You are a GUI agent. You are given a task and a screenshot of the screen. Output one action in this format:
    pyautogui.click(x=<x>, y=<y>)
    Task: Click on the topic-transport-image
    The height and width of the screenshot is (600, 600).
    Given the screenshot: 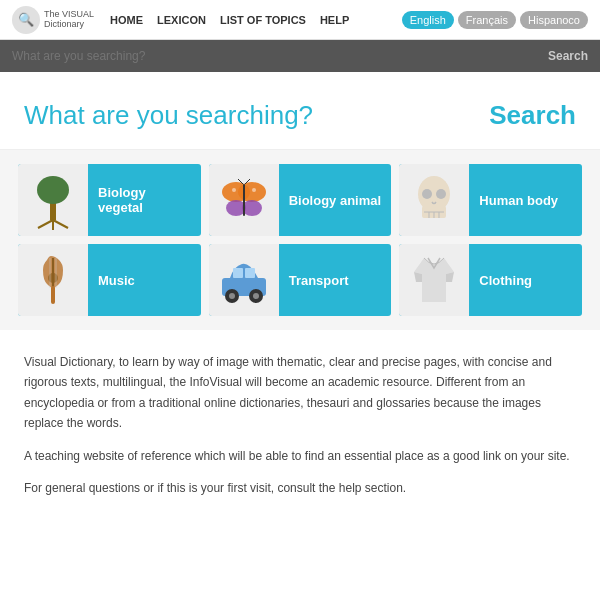 What is the action you would take?
    pyautogui.click(x=244, y=280)
    